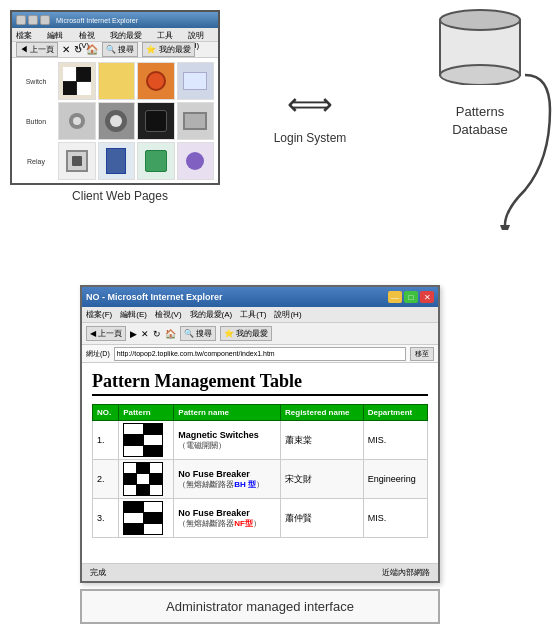 The height and width of the screenshot is (635, 555). Describe the element at coordinates (168, 314) in the screenshot. I see `admin-menu-view: 檢視(V)` at that location.